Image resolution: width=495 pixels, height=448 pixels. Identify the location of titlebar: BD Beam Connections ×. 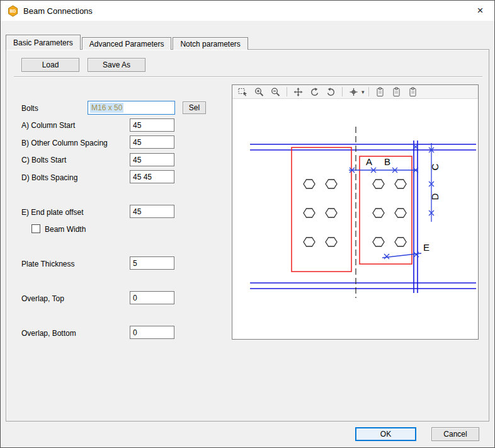
(248, 11).